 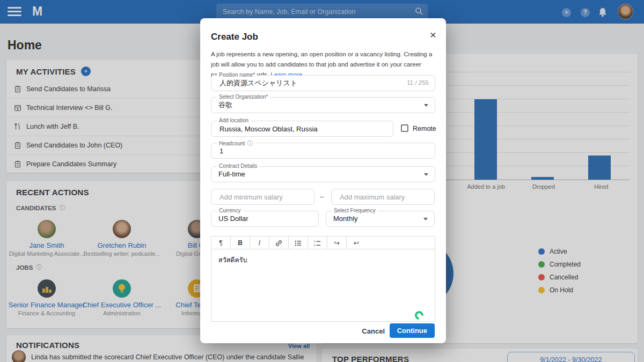 What do you see at coordinates (263, 197) in the screenshot?
I see `min-salary-field` at bounding box center [263, 197].